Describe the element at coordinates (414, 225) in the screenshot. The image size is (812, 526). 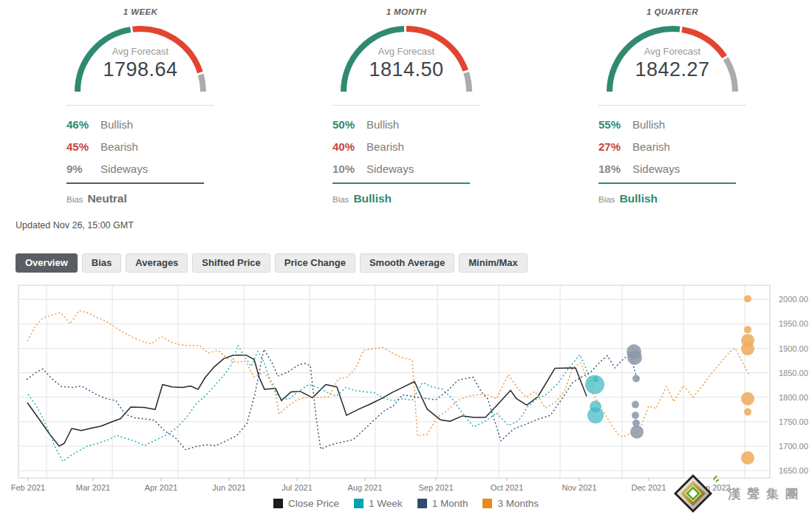
I see `updated-timestamp: Updated Nov 26, 15:00 GMT` at that location.